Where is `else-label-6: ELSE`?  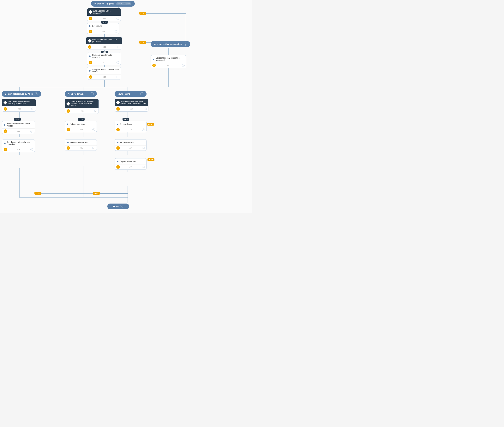 else-label-6: ELSE is located at coordinates (151, 160).